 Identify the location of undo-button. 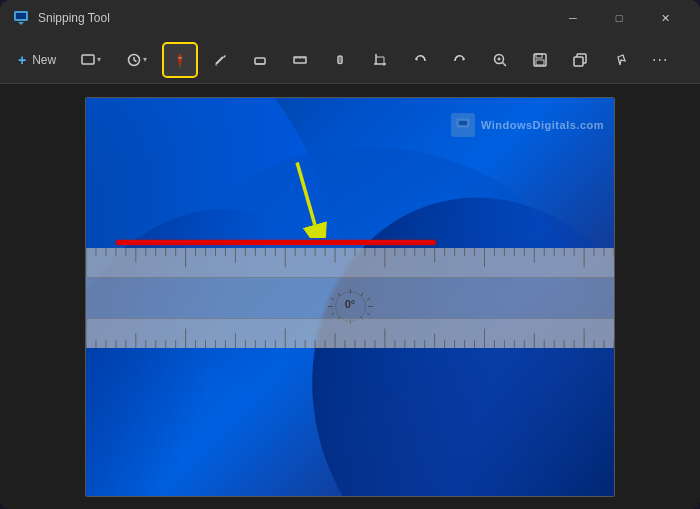
(420, 60).